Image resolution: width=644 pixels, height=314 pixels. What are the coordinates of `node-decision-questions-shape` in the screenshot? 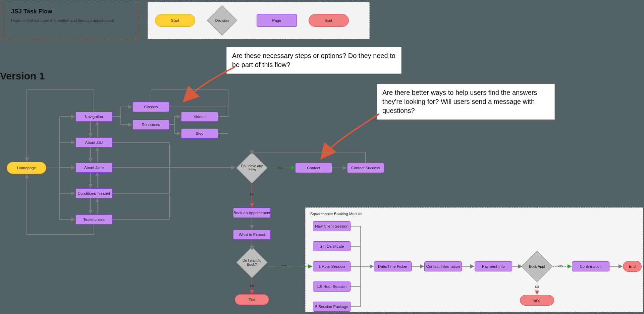 It's located at (252, 168).